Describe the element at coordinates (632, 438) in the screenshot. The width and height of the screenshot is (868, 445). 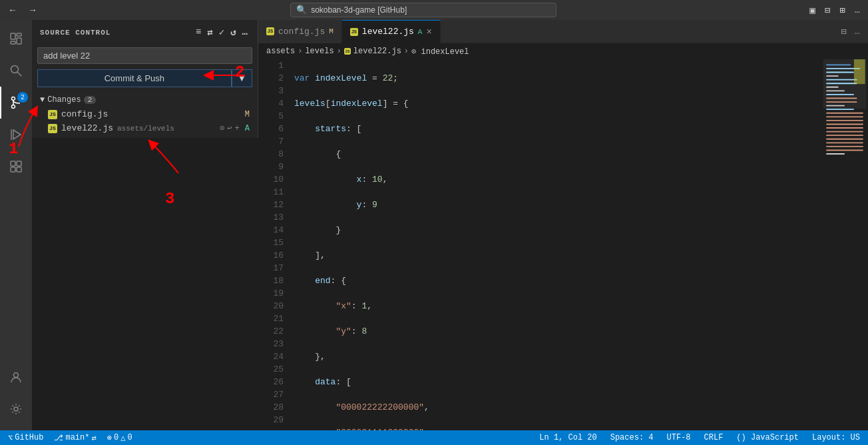
I see `status-spaces: Spaces: 4` at that location.